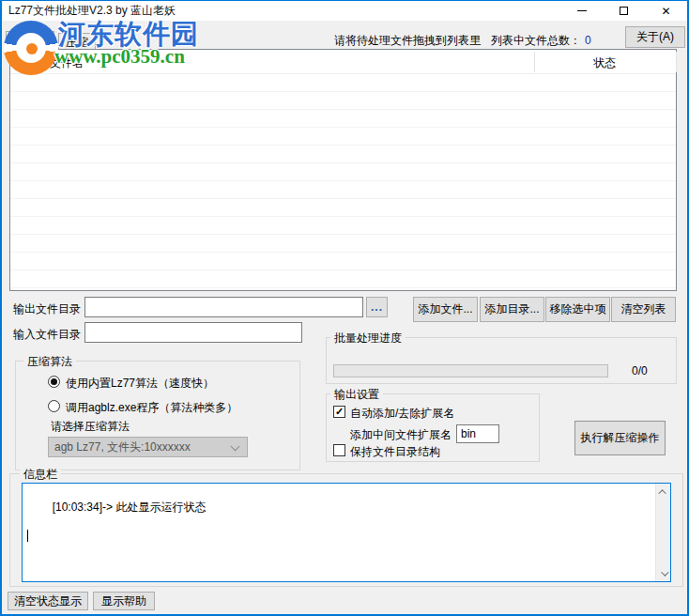 The image size is (689, 616). Describe the element at coordinates (28, 535) in the screenshot. I see `text-caret` at that location.